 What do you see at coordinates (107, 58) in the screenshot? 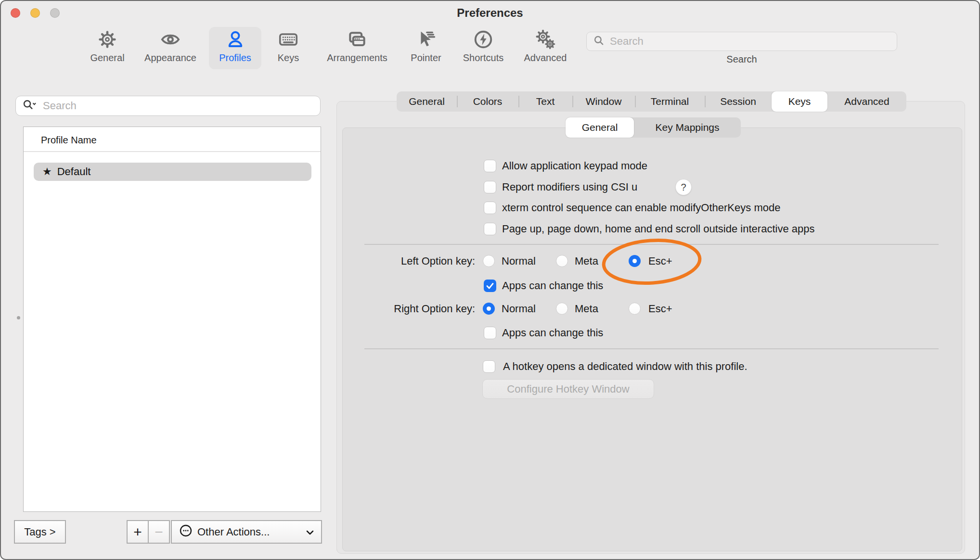
I see `toolbar-label: General` at bounding box center [107, 58].